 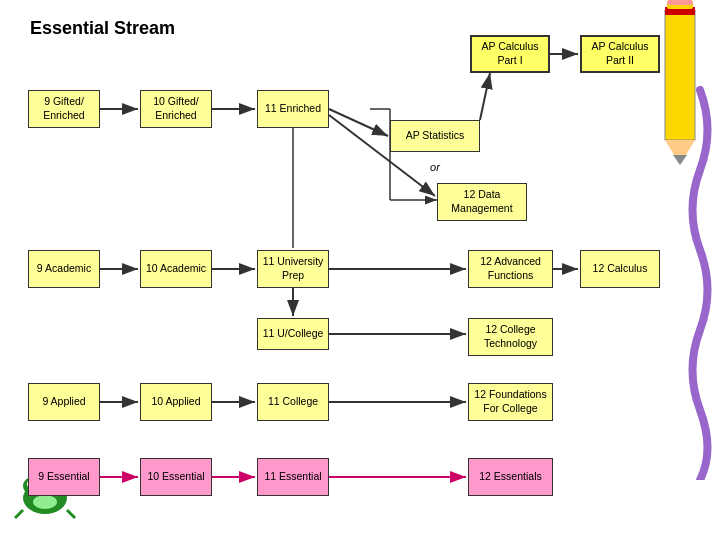 I want to click on ap-stats: AP Statistics, so click(x=435, y=136).